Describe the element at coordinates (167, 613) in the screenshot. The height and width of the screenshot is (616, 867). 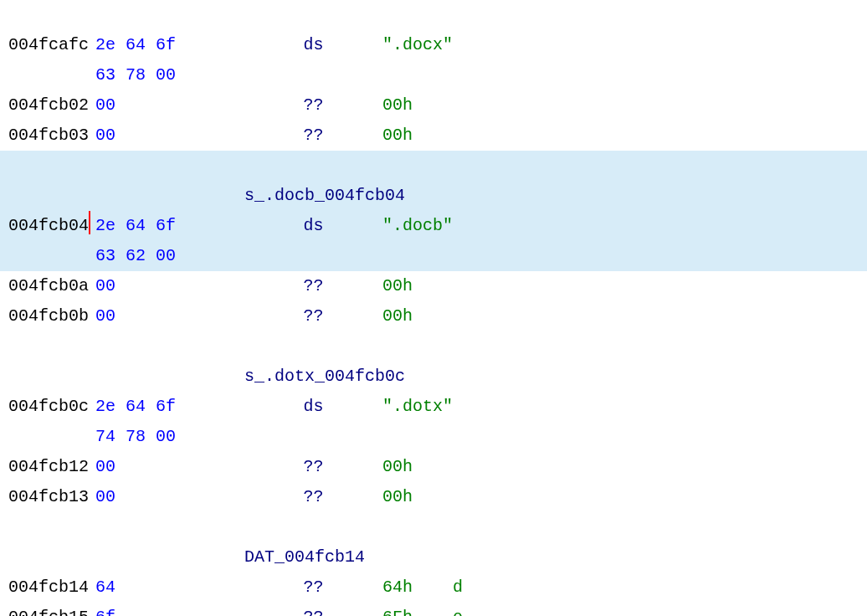
I see `bytes: 6f` at that location.